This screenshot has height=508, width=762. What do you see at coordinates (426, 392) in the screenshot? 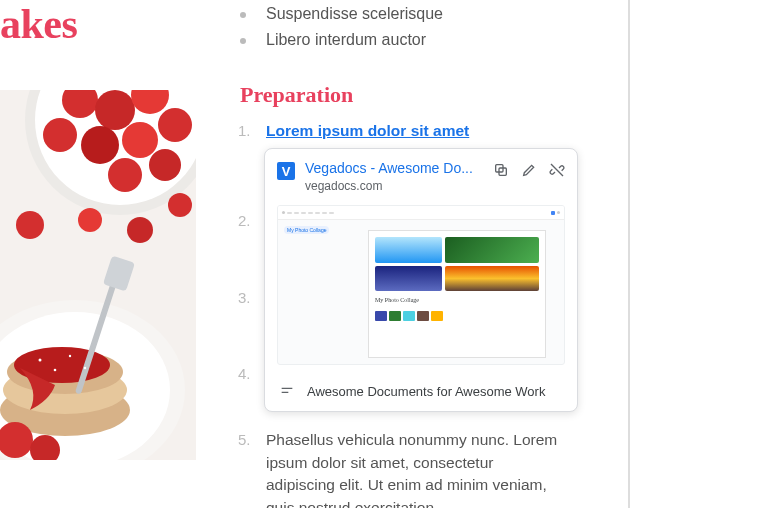
I see `card-footer-text: Awesome Documents for Awesome Work` at bounding box center [426, 392].